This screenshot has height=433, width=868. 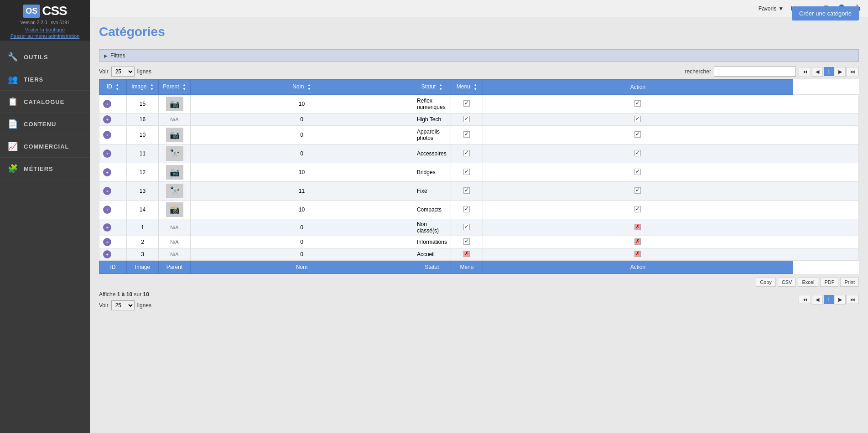 I want to click on create-category-button: Créer une catégorie, so click(x=826, y=14).